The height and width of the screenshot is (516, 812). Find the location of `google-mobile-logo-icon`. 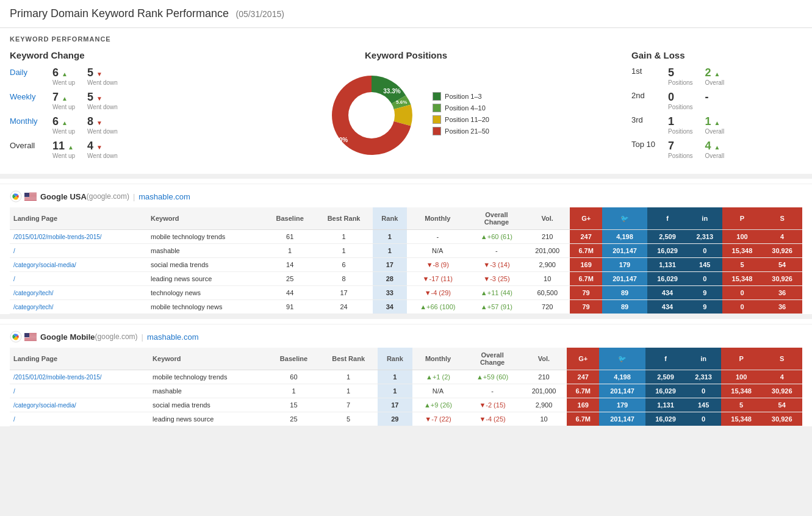

google-mobile-logo-icon is located at coordinates (16, 337).